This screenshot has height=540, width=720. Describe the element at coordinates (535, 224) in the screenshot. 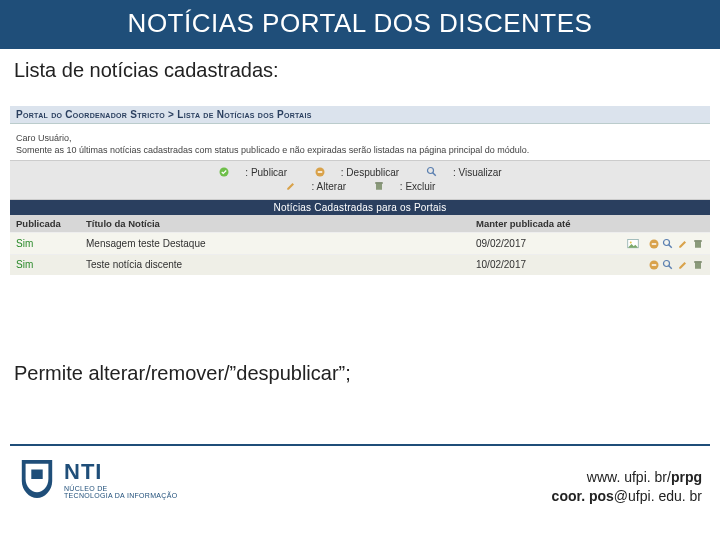

I see `col-ate: Manter publicada até` at that location.